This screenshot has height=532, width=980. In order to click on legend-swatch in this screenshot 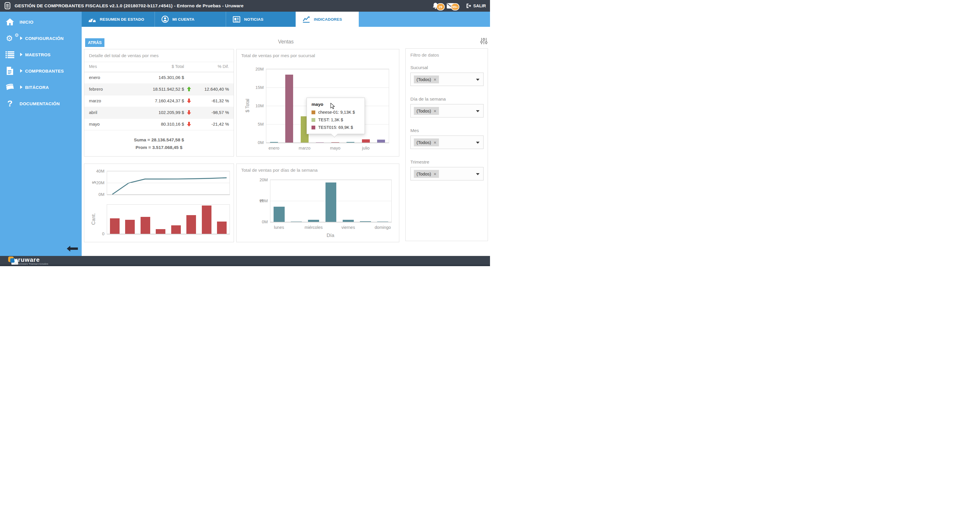, I will do `click(313, 113)`.